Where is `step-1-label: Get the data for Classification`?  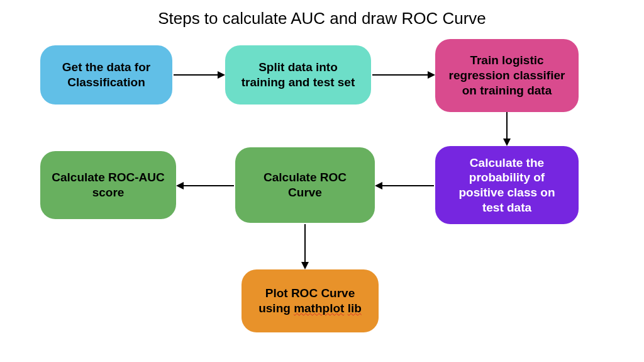 step-1-label: Get the data for Classification is located at coordinates (106, 75).